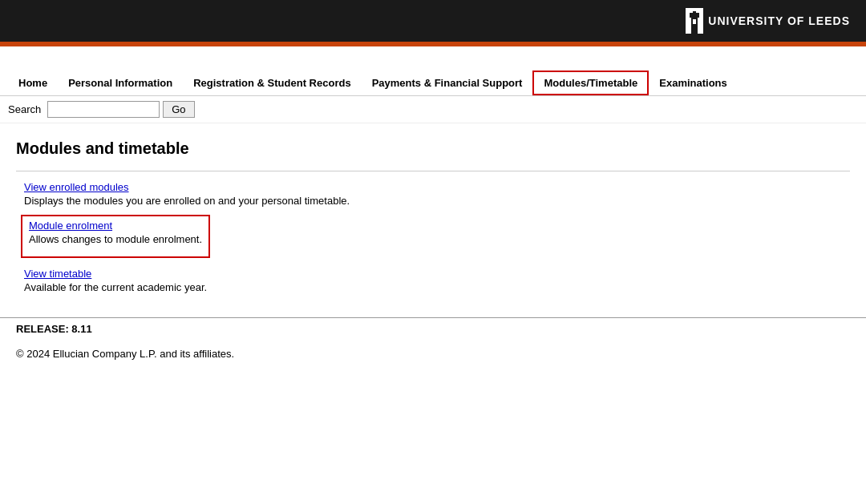 The image size is (866, 504). Describe the element at coordinates (433, 83) in the screenshot. I see `main-nav: Home Personal Information Registration &…` at that location.